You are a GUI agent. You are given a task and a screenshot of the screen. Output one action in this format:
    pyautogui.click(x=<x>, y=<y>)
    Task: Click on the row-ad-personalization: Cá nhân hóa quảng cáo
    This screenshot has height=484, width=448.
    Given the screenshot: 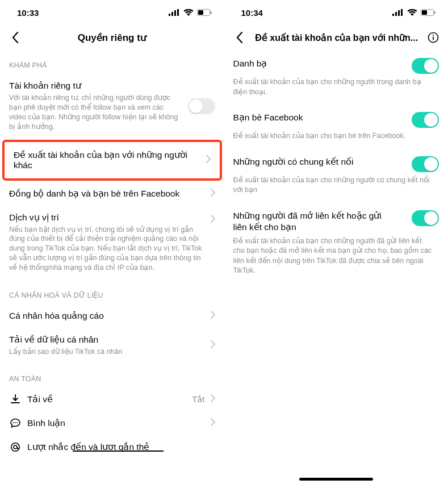 What is the action you would take?
    pyautogui.click(x=112, y=316)
    